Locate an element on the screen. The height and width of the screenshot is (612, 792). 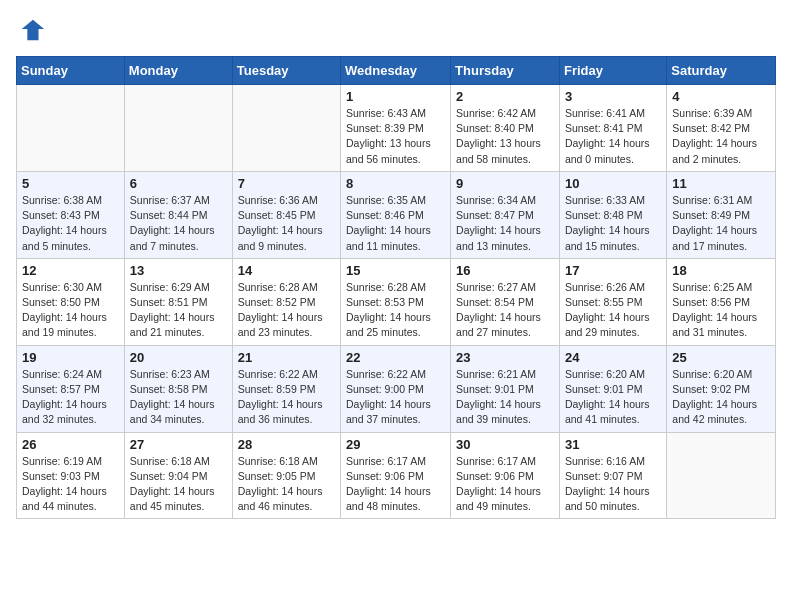
day-info: Sunrise: 6:26 AM Sunset: 8:55 PM Dayligh… is located at coordinates (613, 310).